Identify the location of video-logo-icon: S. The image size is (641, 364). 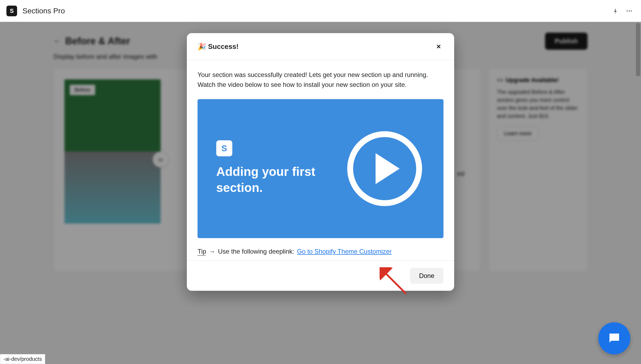
(224, 148).